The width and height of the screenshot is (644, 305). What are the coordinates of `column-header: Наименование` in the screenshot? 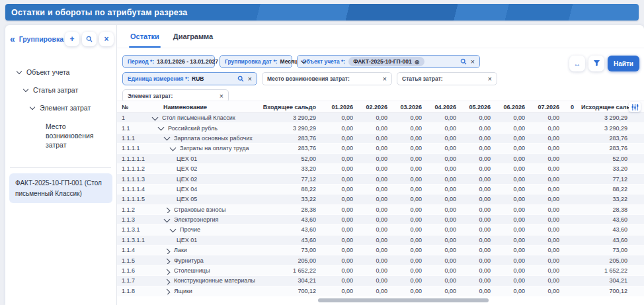 It's located at (204, 107).